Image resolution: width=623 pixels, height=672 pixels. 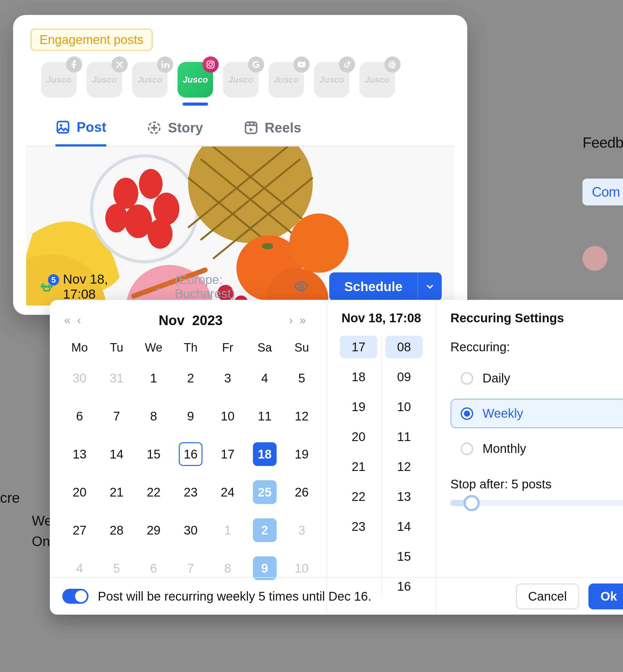 I want to click on calendar-day: 13, so click(x=80, y=454).